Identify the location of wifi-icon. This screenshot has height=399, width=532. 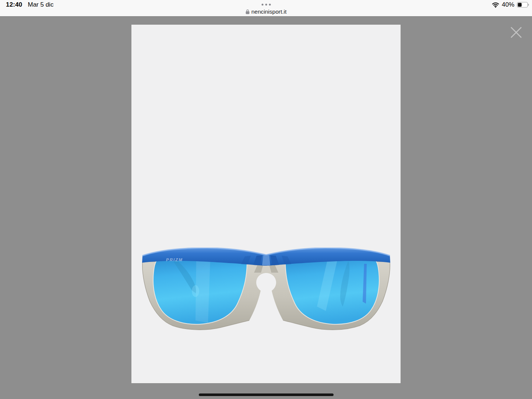
(496, 5).